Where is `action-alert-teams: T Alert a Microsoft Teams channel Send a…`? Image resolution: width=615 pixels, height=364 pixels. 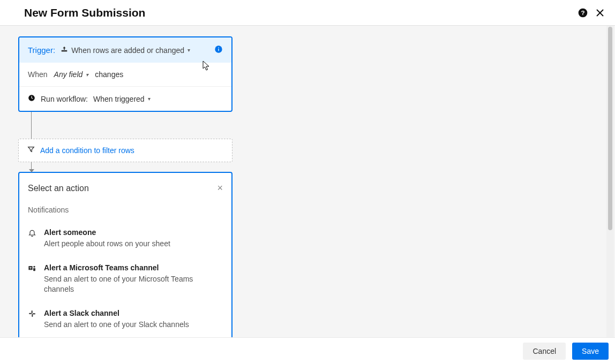 action-alert-teams: T Alert a Microsoft Teams channel Send a… is located at coordinates (125, 282).